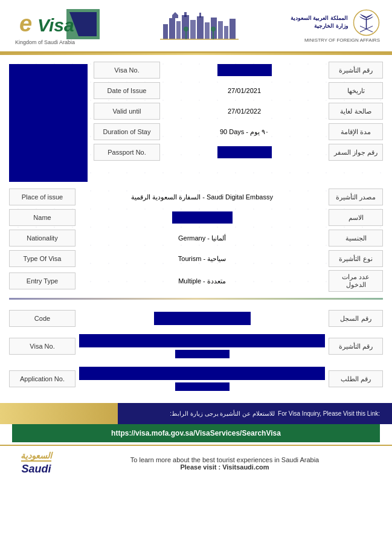 The image size is (392, 548). Describe the element at coordinates (56, 25) in the screenshot. I see `svg-text: Visa` at that location.